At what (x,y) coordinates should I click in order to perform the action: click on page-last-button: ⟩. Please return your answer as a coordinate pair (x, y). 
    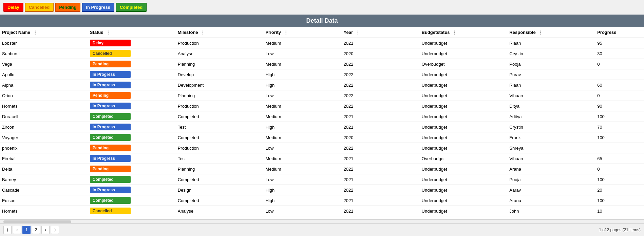
    Looking at the image, I should click on (55, 230).